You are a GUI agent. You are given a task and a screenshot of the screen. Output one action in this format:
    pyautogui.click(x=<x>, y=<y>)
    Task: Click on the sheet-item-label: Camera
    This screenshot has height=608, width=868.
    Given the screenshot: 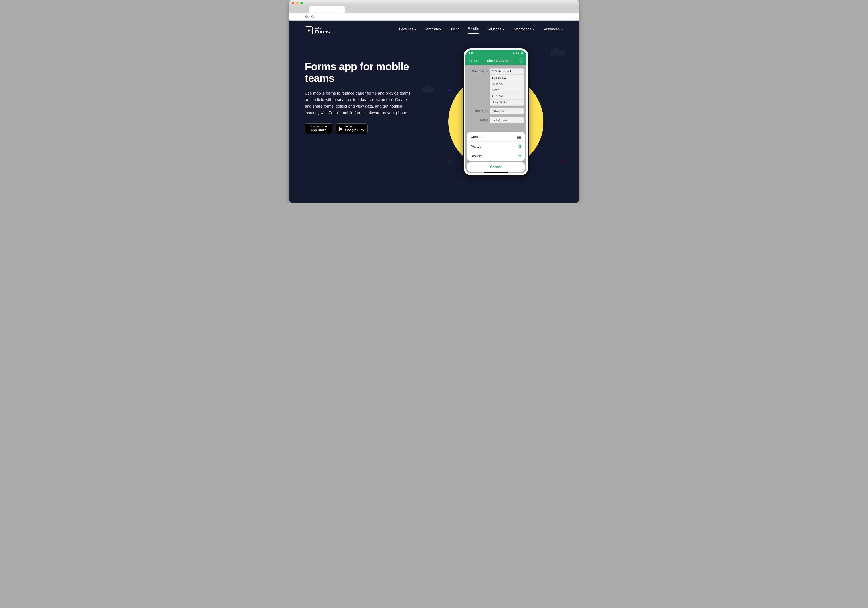 What is the action you would take?
    pyautogui.click(x=476, y=137)
    